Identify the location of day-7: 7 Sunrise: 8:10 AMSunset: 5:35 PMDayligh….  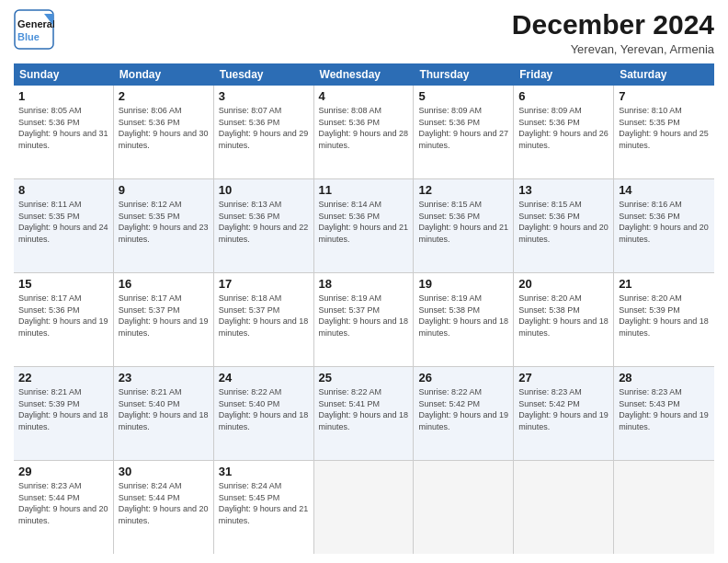
(664, 132).